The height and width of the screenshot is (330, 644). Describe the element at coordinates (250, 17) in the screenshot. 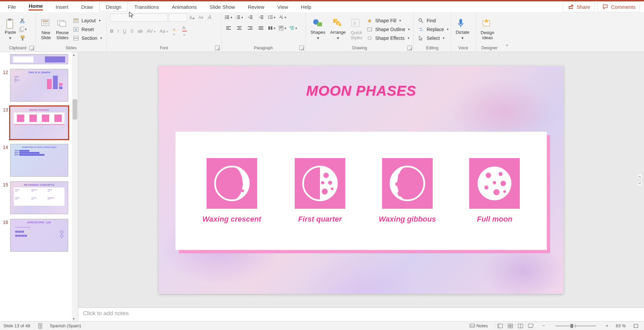

I see `decrease-indent-icon` at that location.